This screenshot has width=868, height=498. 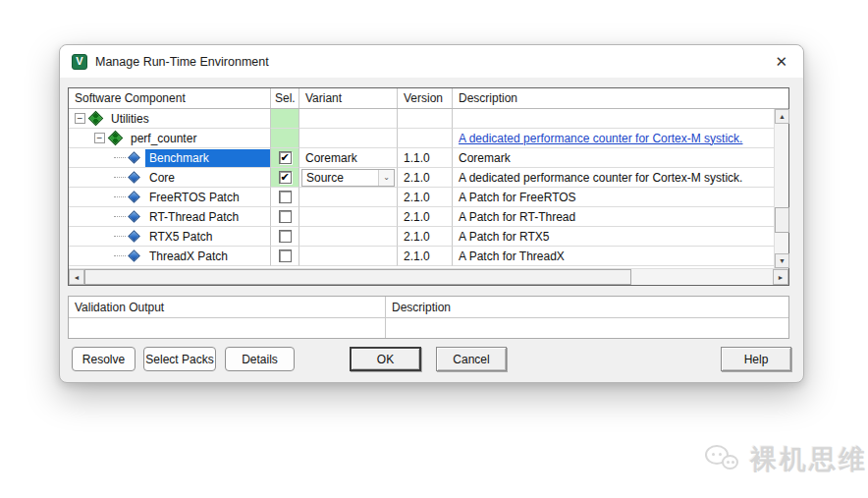 I want to click on component-label: RT-Thread Patch, so click(x=194, y=217).